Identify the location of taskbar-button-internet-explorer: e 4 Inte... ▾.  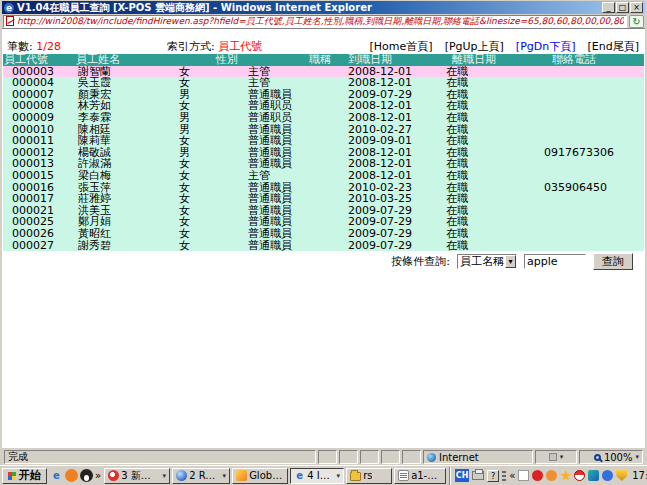
(317, 476).